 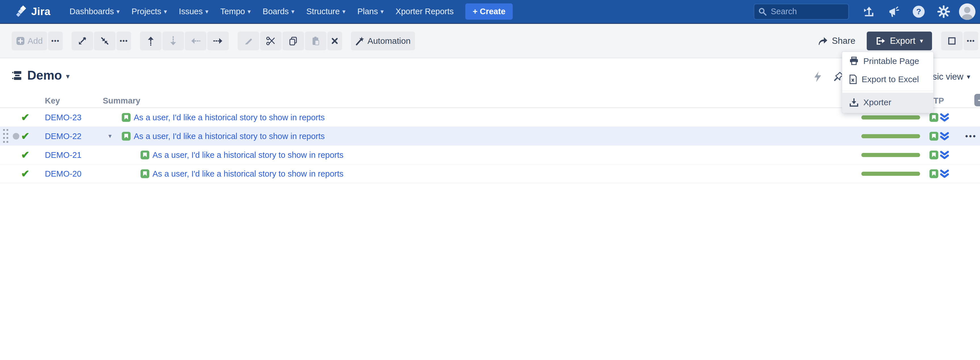 I want to click on nav-item-label: Structure, so click(x=323, y=11).